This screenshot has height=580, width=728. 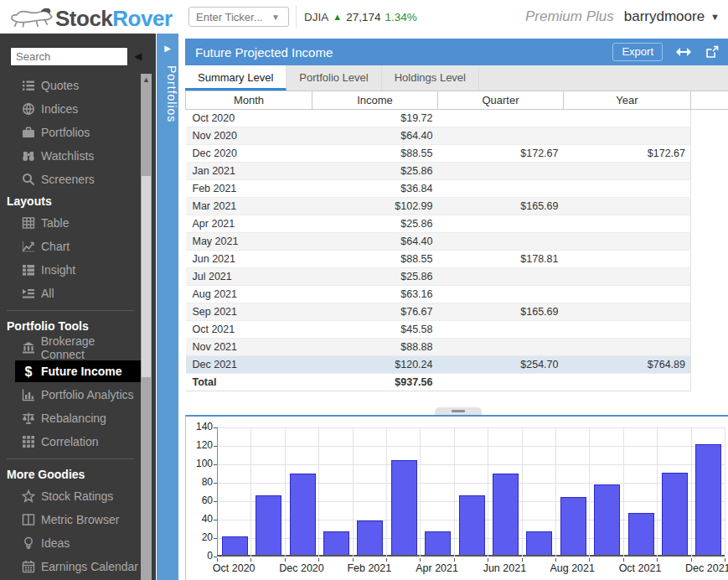 I want to click on table-row: Sep 2021$76.67$165.69, so click(x=457, y=312).